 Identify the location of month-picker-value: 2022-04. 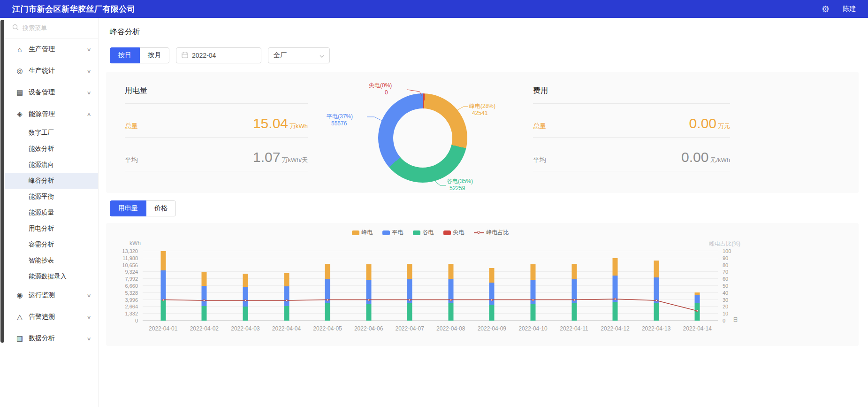
(204, 55).